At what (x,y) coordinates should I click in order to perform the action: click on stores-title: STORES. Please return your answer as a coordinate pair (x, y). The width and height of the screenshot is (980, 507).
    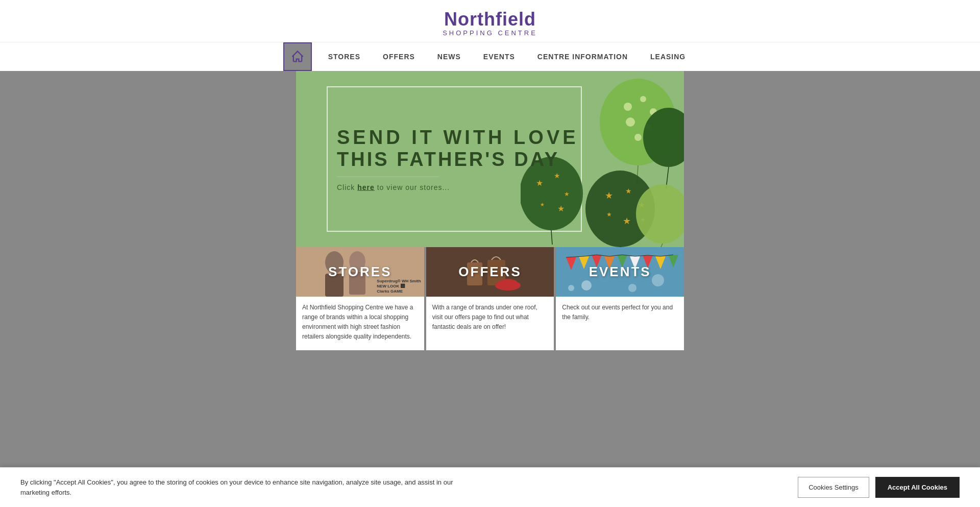
    Looking at the image, I should click on (360, 272).